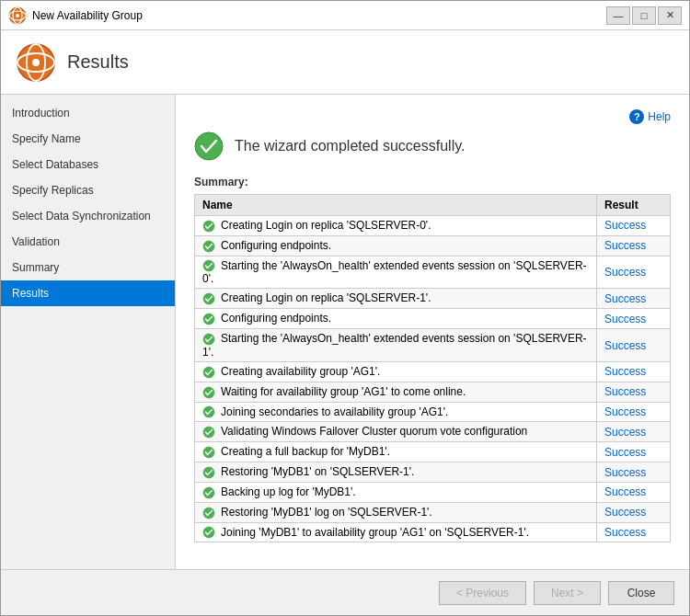 The width and height of the screenshot is (690, 616). What do you see at coordinates (88, 242) in the screenshot?
I see `sidebar-item-validation: Validation` at bounding box center [88, 242].